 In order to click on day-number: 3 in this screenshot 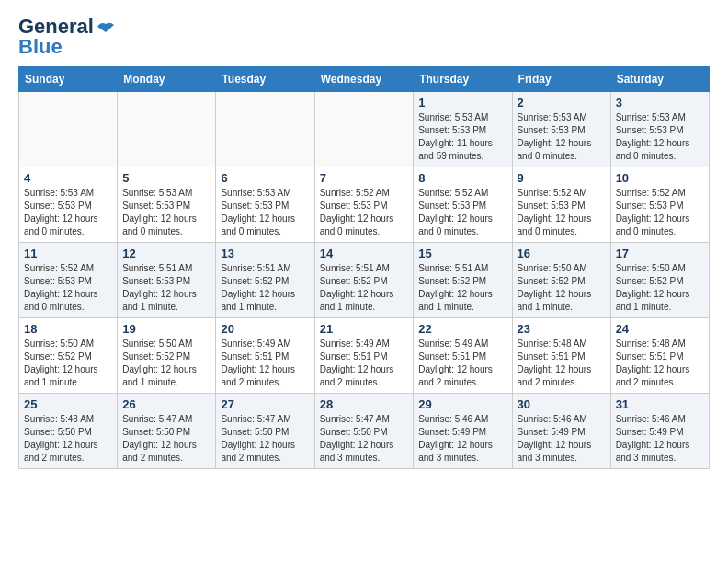, I will do `click(660, 103)`.